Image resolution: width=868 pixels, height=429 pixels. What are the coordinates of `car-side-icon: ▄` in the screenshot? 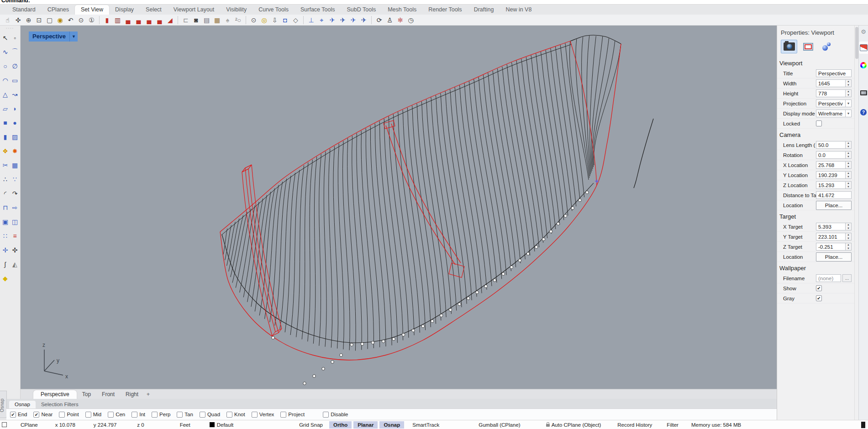 It's located at (139, 20).